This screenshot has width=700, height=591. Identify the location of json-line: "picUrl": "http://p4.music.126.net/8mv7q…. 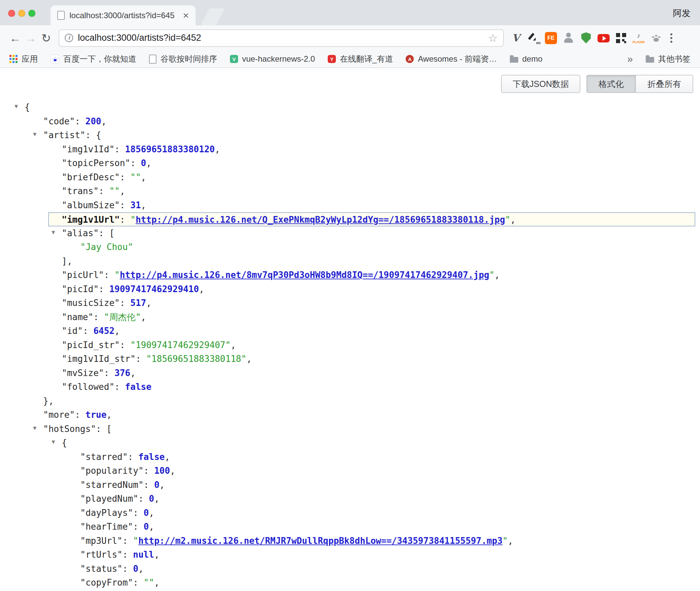
(350, 275).